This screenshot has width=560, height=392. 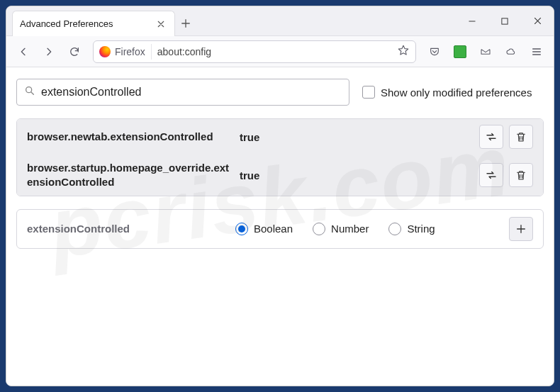 I want to click on mail-button, so click(x=486, y=52).